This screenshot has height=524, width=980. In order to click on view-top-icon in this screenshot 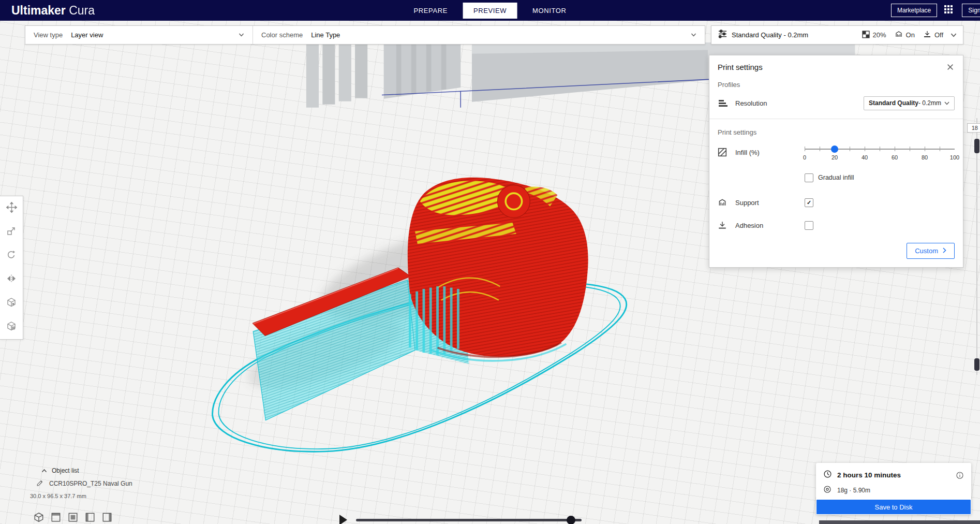, I will do `click(73, 517)`.